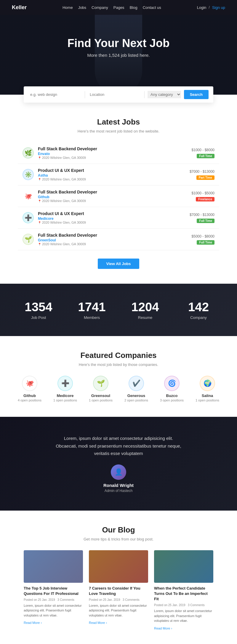 This screenshot has width=237, height=644. I want to click on nav-blog: Blog, so click(134, 8).